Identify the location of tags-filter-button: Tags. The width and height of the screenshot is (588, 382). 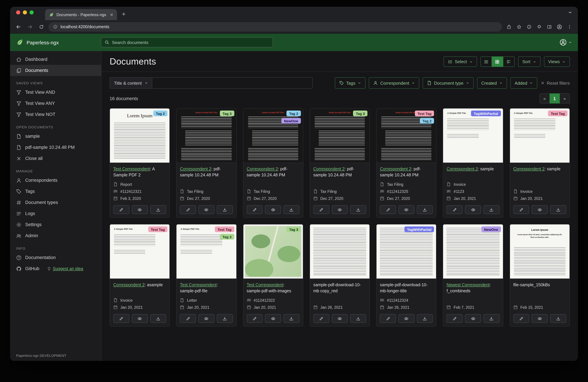
(350, 83).